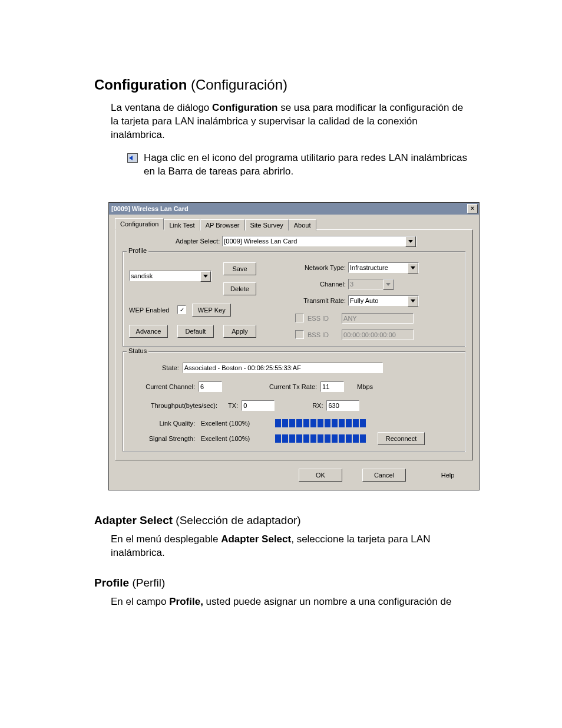  Describe the element at coordinates (162, 387) in the screenshot. I see `current-channel-label: Current Channel:` at that location.